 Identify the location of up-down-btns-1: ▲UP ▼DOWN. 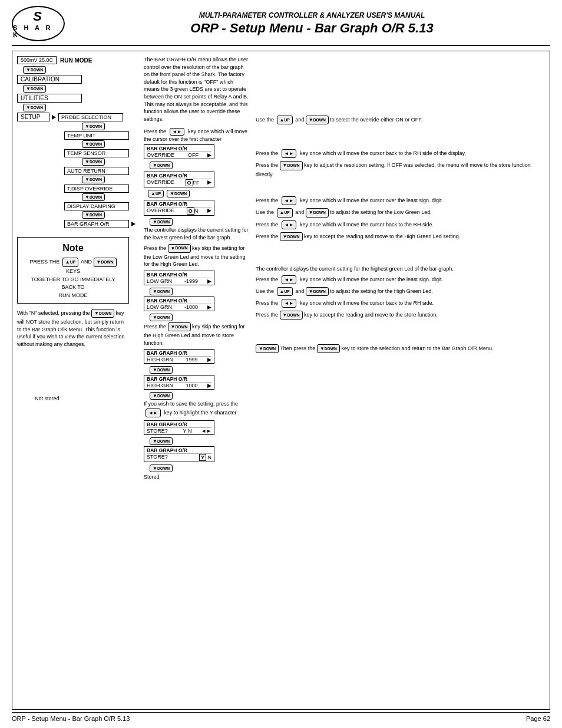
(198, 193).